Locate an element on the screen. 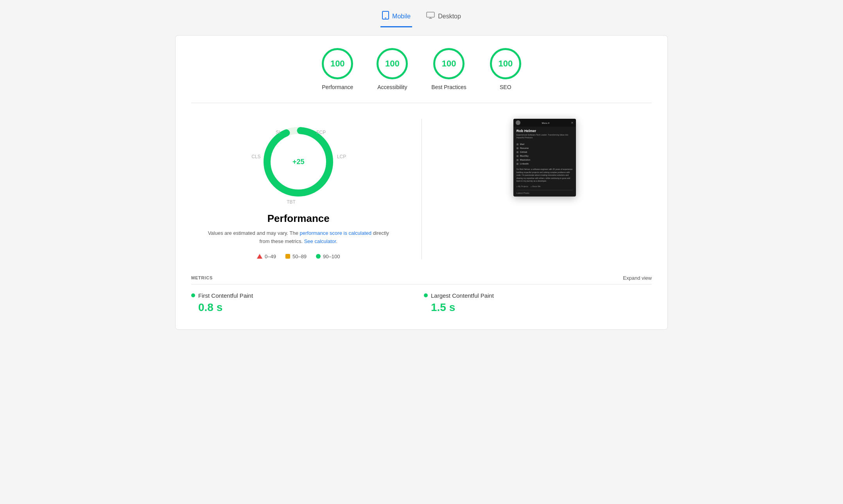 This screenshot has width=843, height=504. phone-nav-mastodon: Mastodon is located at coordinates (545, 160).